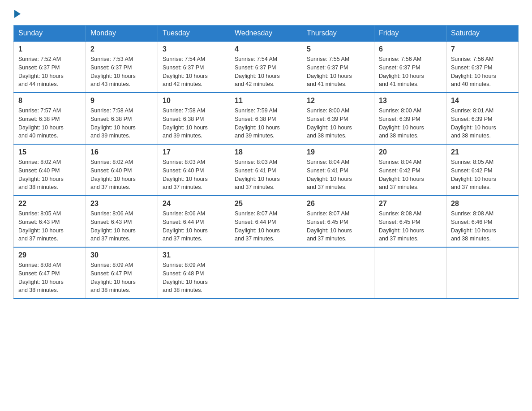 The width and height of the screenshot is (532, 411). Describe the element at coordinates (194, 170) in the screenshot. I see `calendar-cell: 17 Sunrise: 8:03 AM Sunset: 6:40 PM Dayl…` at that location.